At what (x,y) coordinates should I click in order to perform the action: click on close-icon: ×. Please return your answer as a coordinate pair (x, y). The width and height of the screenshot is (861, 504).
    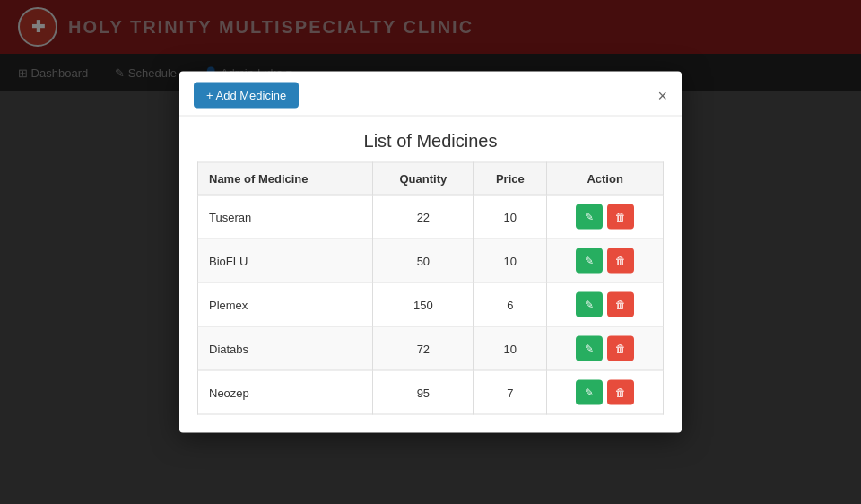
    Looking at the image, I should click on (662, 95).